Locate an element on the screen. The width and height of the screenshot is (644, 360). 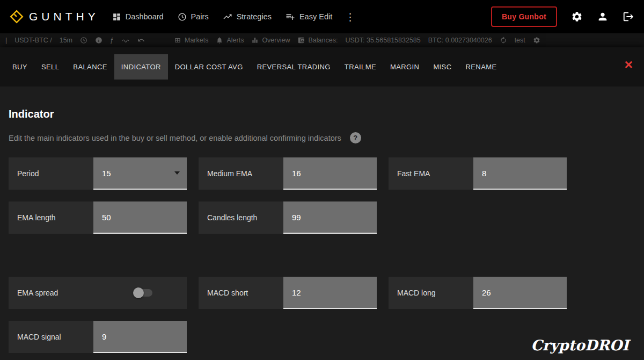
tab-reversal-trading: REVERSAL TRADING is located at coordinates (294, 67).